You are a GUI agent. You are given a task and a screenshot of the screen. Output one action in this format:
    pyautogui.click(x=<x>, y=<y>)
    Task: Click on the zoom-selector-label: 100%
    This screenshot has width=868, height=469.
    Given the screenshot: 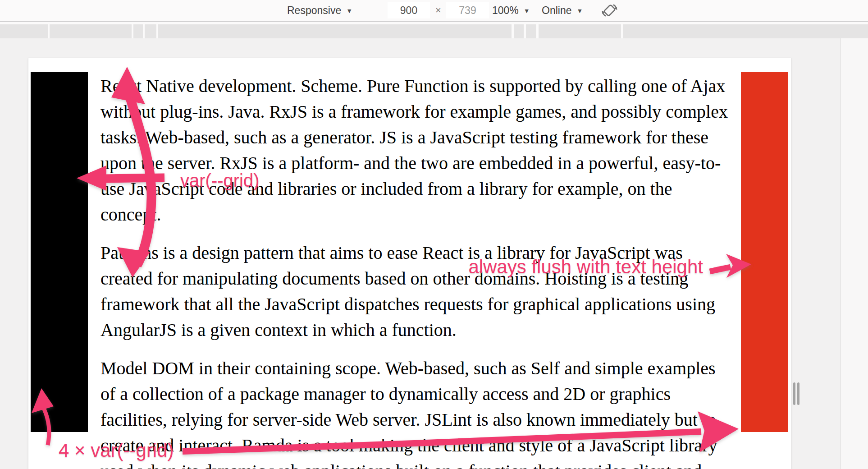 What is the action you would take?
    pyautogui.click(x=506, y=11)
    